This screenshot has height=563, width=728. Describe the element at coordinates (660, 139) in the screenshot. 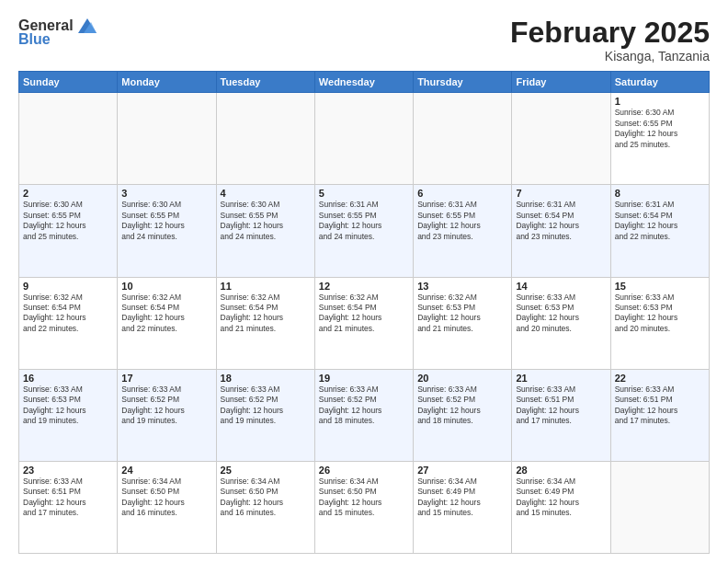

I see `calendar-cell: 1Sunrise: 6:30 AM Sunset: 6:55 PM Daylig…` at that location.